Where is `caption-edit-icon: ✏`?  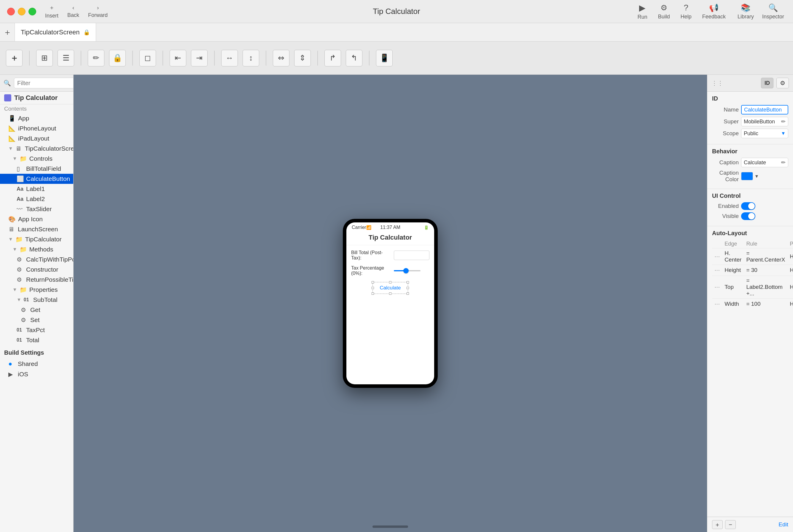
caption-edit-icon: ✏ is located at coordinates (783, 163).